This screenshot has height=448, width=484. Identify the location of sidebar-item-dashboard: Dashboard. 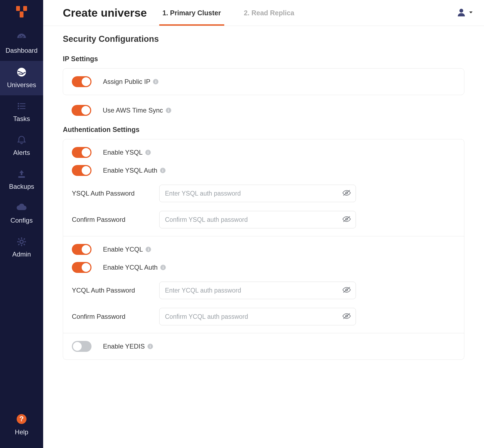
(22, 43).